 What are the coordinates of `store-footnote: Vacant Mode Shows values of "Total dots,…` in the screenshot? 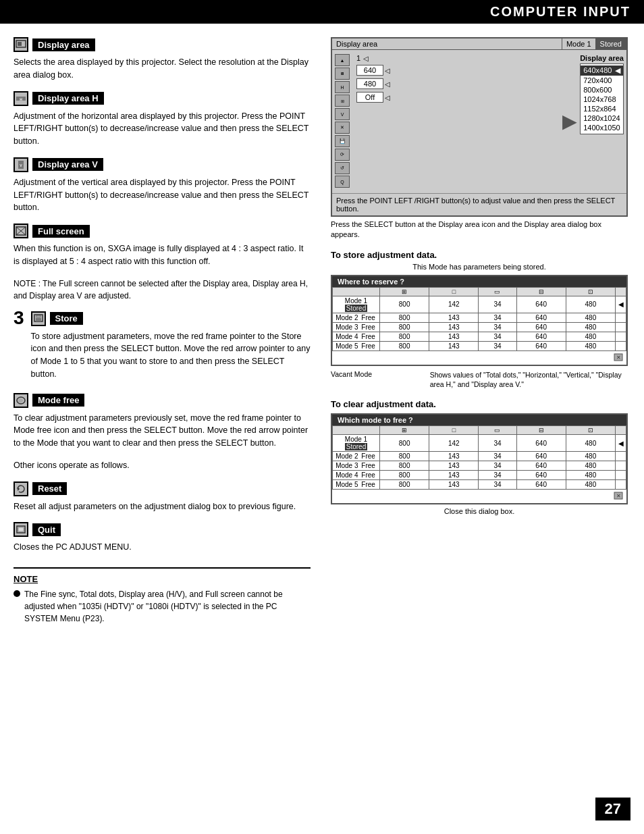 It's located at (479, 380).